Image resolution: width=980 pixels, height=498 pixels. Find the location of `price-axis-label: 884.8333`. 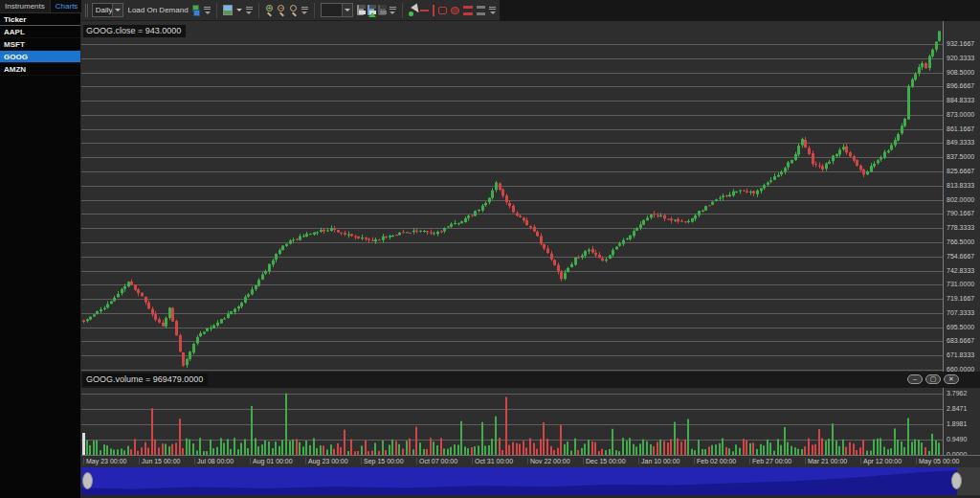

price-axis-label: 884.8333 is located at coordinates (961, 100).